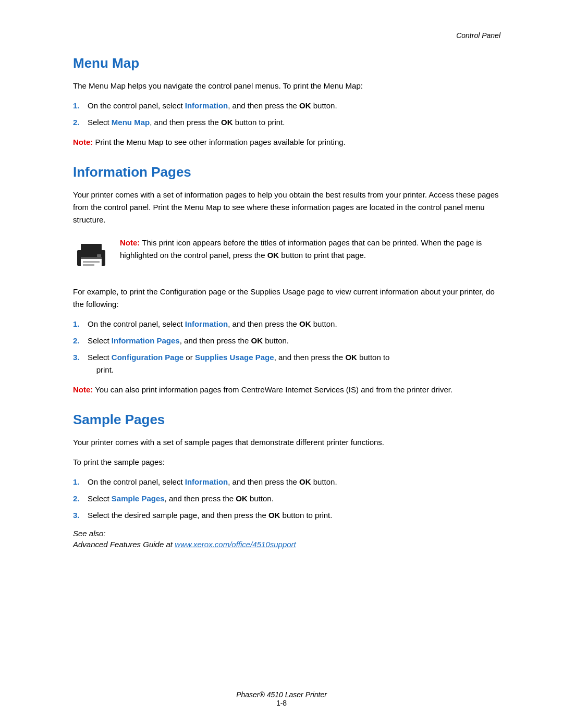  I want to click on list-item: 2. Select Information Pages, and then pr…, so click(287, 341).